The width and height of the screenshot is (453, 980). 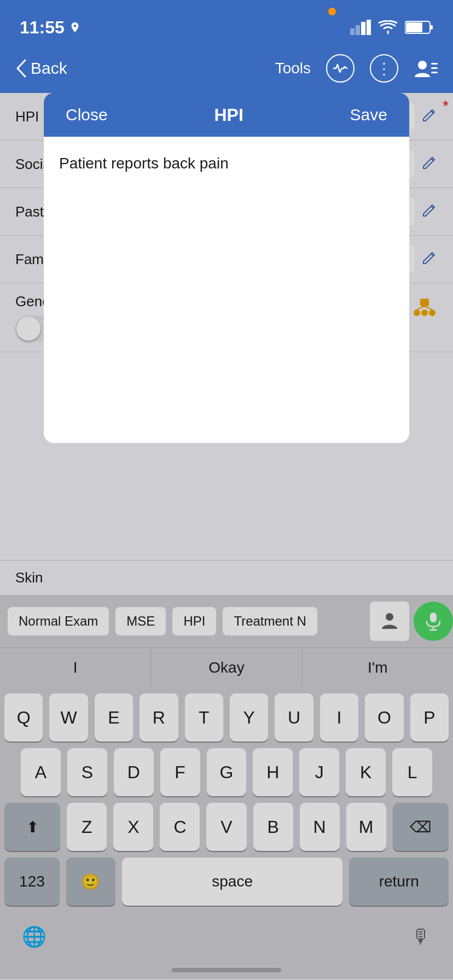 I want to click on orange-dot, so click(x=332, y=11).